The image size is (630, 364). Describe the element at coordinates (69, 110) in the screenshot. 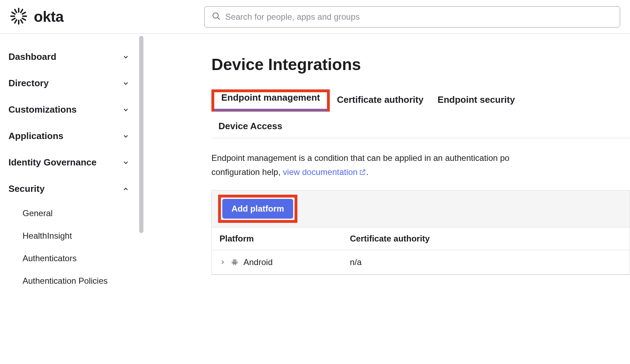

I see `sidebar-item-customizations: Customizations` at that location.